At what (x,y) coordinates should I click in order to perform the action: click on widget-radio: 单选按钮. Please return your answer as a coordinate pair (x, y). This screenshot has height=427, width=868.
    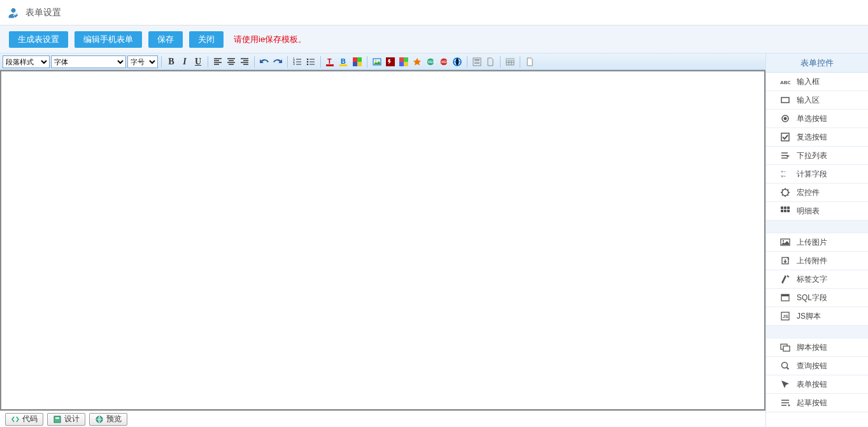
    Looking at the image, I should click on (817, 119).